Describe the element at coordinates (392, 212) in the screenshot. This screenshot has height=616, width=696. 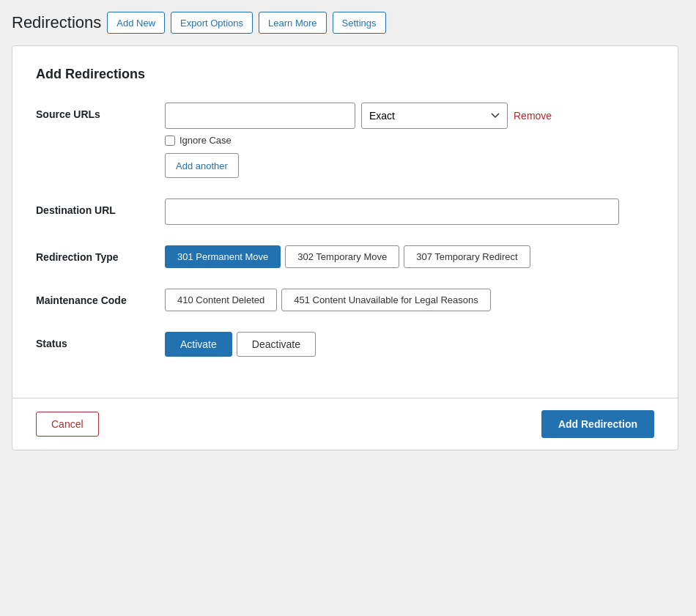
I see `destination-url-input` at that location.